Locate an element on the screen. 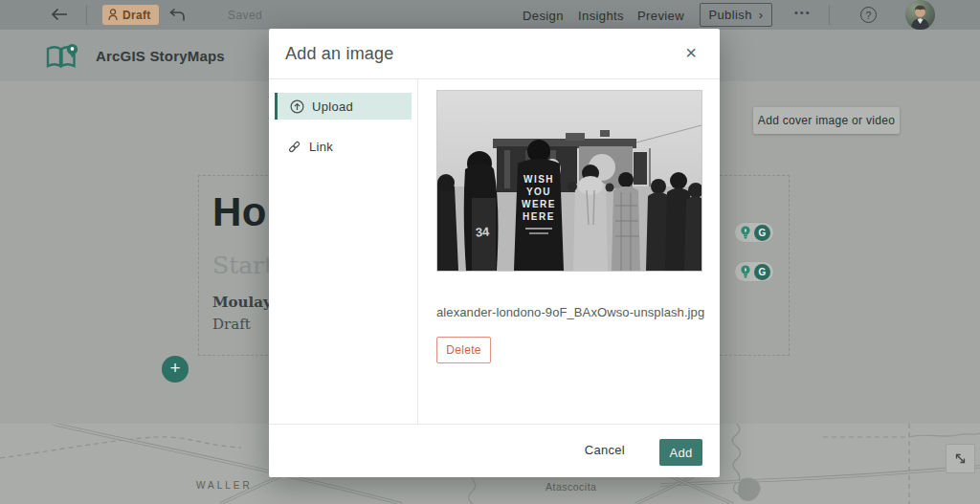 Image resolution: width=980 pixels, height=504 pixels. map-label-waller: WALLER is located at coordinates (224, 486).